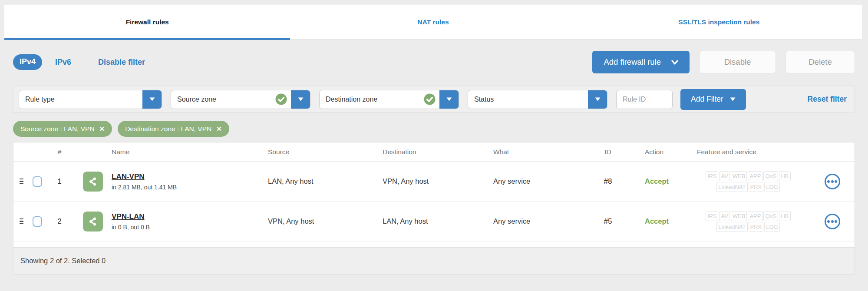 The image size is (868, 291). What do you see at coordinates (608, 222) in the screenshot?
I see `rule-id: #5` at bounding box center [608, 222].